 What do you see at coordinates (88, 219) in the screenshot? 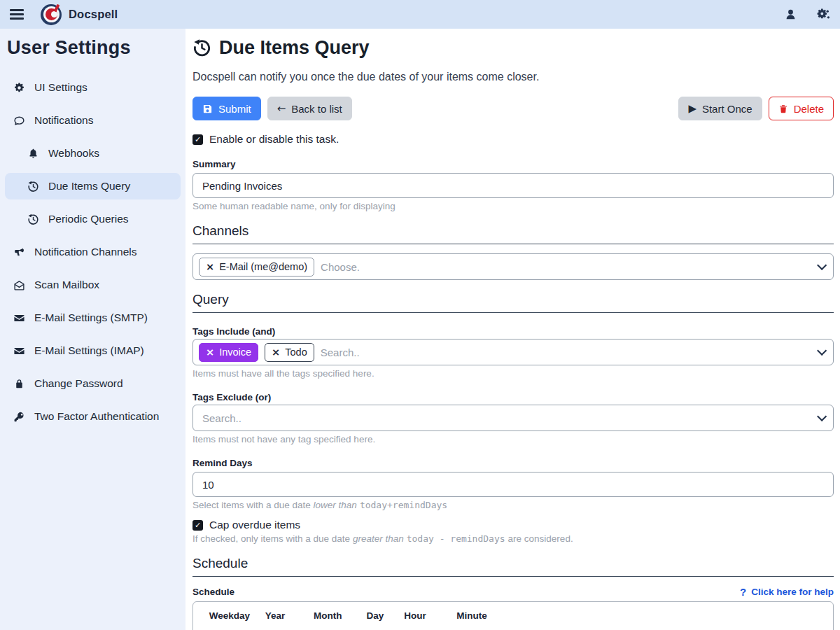
I see `sidebar-item-label: Periodic Queries` at bounding box center [88, 219].